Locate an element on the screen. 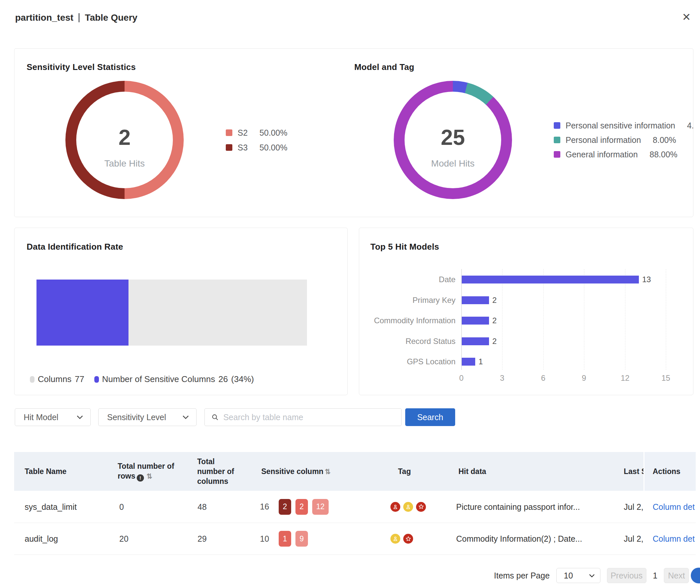  sensitivity-donut-chart: 2 Table Hits is located at coordinates (125, 140).